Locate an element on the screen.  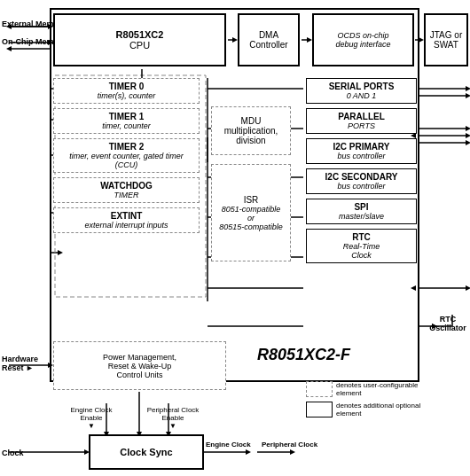
spi-block: SPI master/slave is located at coordinates (362, 211).